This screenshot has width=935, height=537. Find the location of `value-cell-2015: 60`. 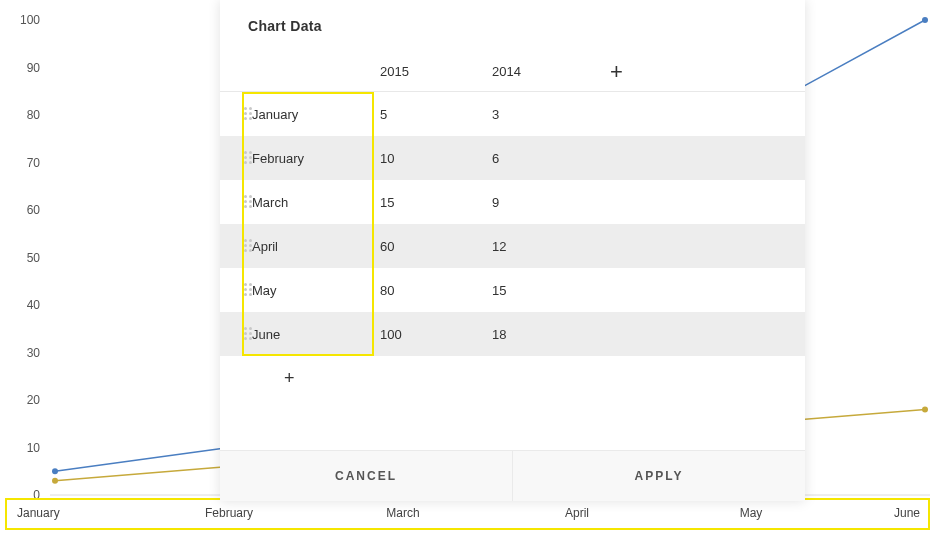

value-cell-2015: 60 is located at coordinates (436, 246).